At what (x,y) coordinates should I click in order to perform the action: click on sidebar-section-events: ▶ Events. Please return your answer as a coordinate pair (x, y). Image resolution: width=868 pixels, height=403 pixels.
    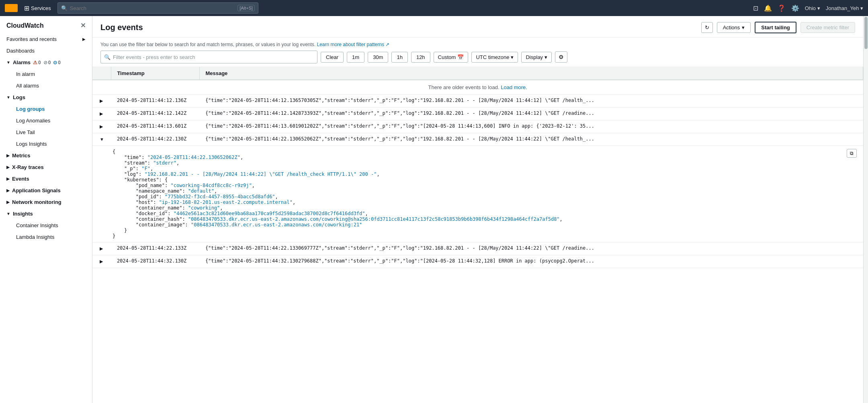
    Looking at the image, I should click on (46, 179).